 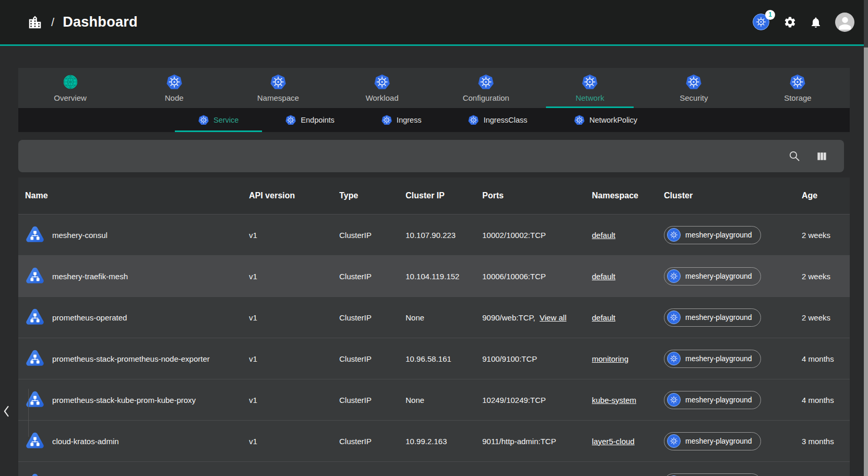 What do you see at coordinates (845, 22) in the screenshot?
I see `user-avatar` at bounding box center [845, 22].